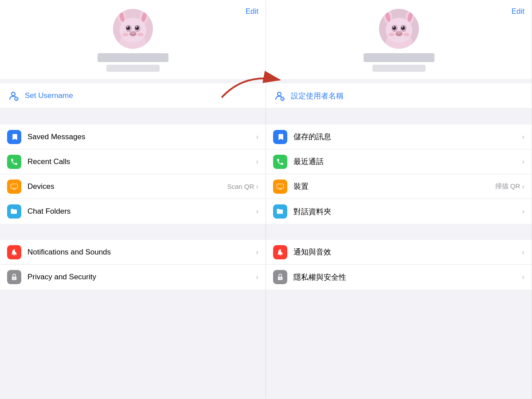 The width and height of the screenshot is (532, 399). Describe the element at coordinates (133, 277) in the screenshot. I see `left-privacy-item: Privacy and Security ›` at that location.